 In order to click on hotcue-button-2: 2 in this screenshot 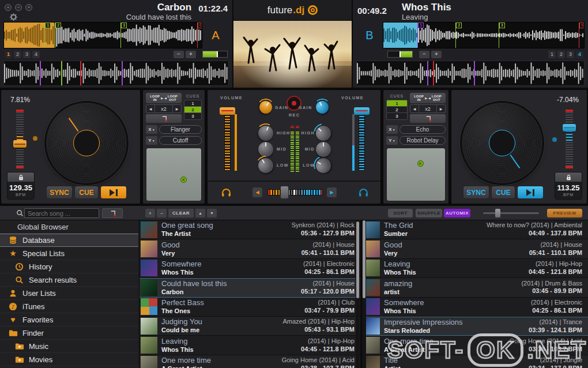, I will do `click(561, 54)`.